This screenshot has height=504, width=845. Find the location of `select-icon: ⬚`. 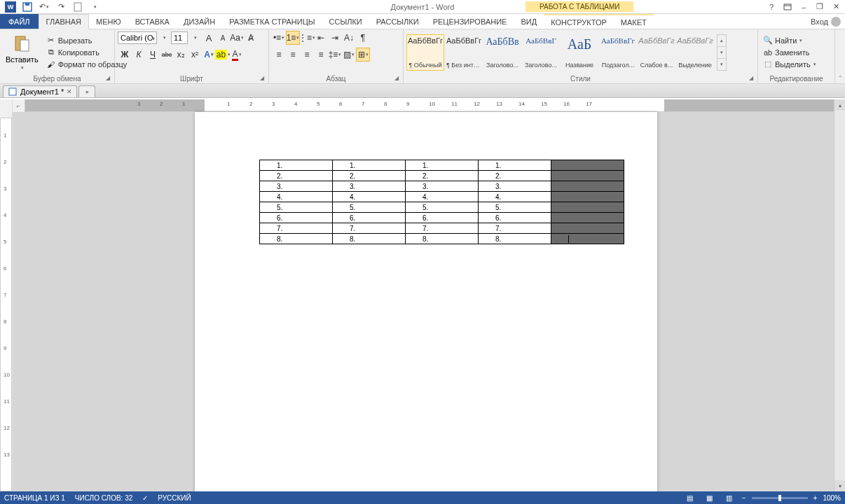

select-icon: ⬚ is located at coordinates (768, 64).